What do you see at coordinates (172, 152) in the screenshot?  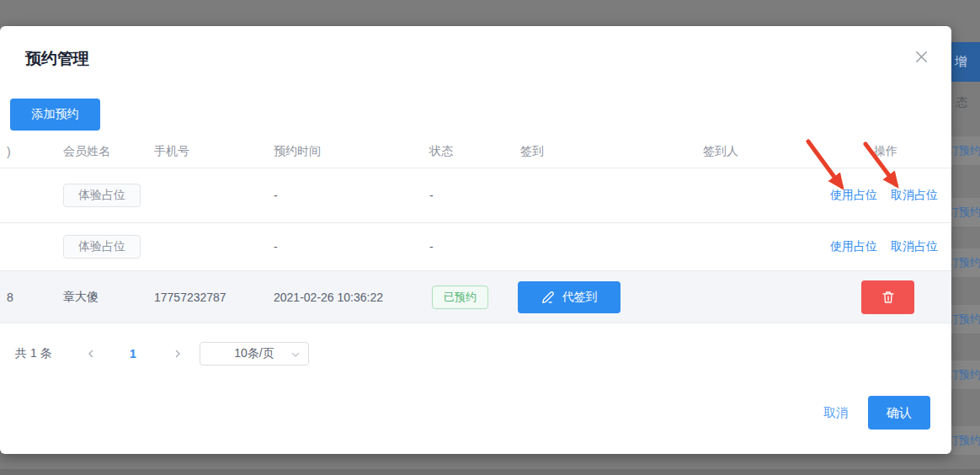 I see `header-phone: 手机号` at bounding box center [172, 152].